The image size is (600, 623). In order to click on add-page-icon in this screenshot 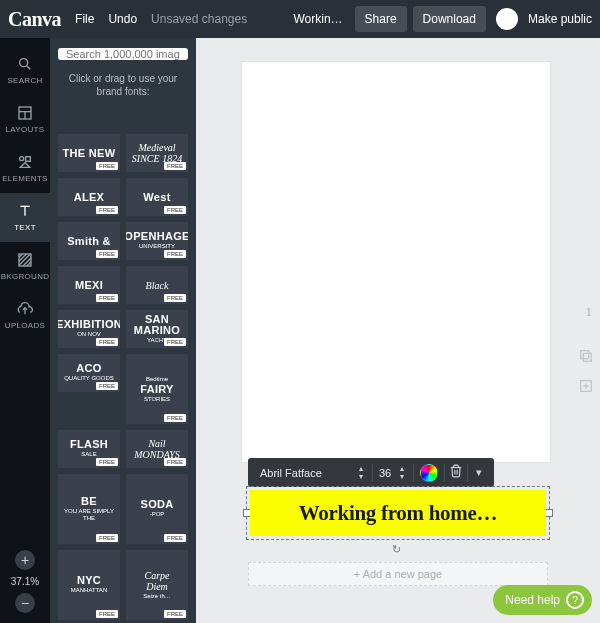, I will do `click(586, 386)`.